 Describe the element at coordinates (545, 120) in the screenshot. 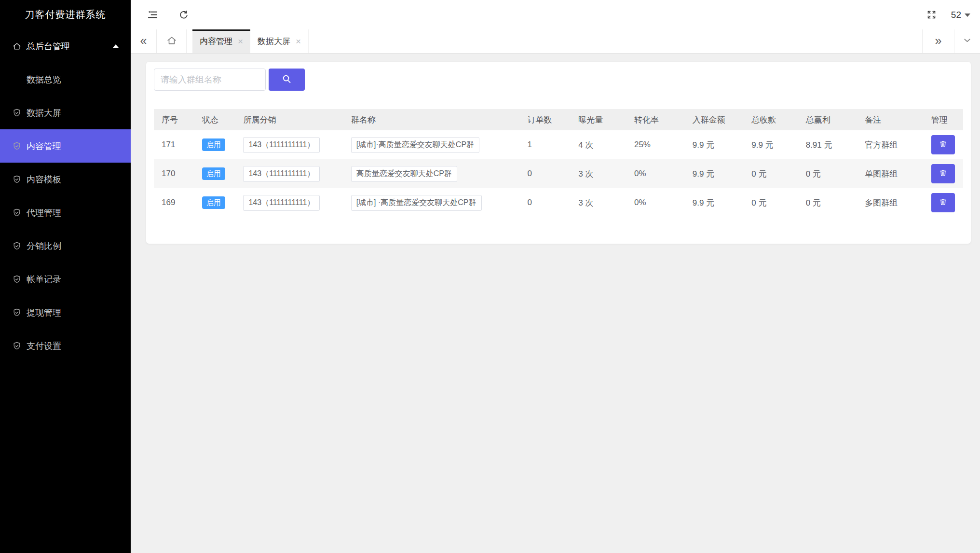

I see `column-header: 订单数` at that location.